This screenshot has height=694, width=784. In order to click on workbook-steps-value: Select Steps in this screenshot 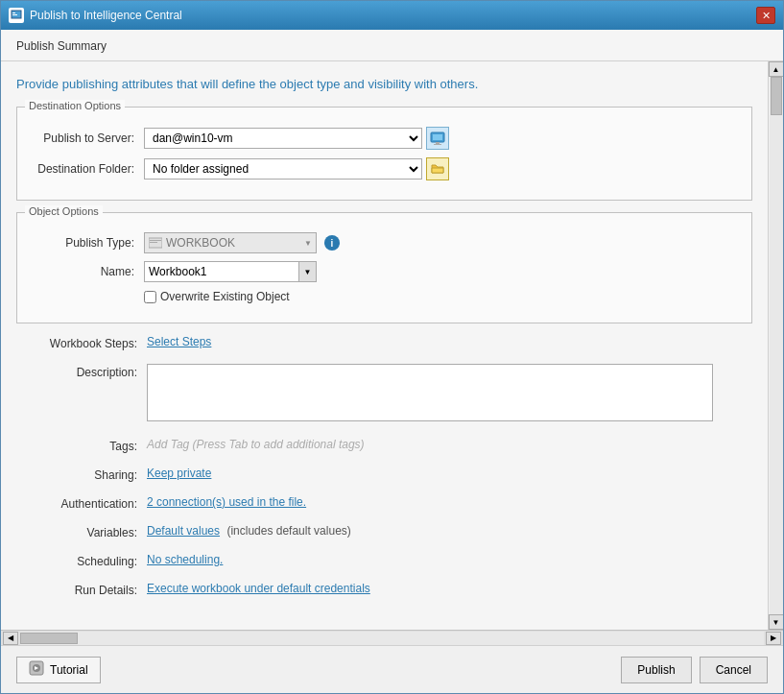, I will do `click(441, 342)`.